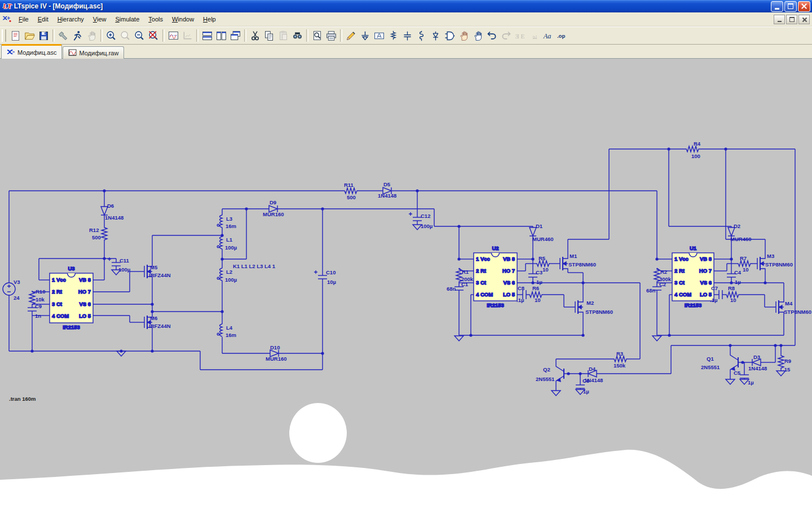 The height and width of the screenshot is (508, 812). I want to click on ic-U3: U3IR21531 VccVB 82 RtHO 73 CtVS 64 COMLO…, so click(71, 298).